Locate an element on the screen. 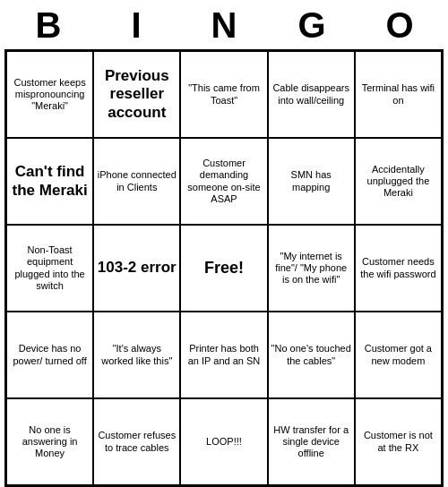 The height and width of the screenshot is (487, 448). bingo-cell-8: SMN has mapping is located at coordinates (312, 181).